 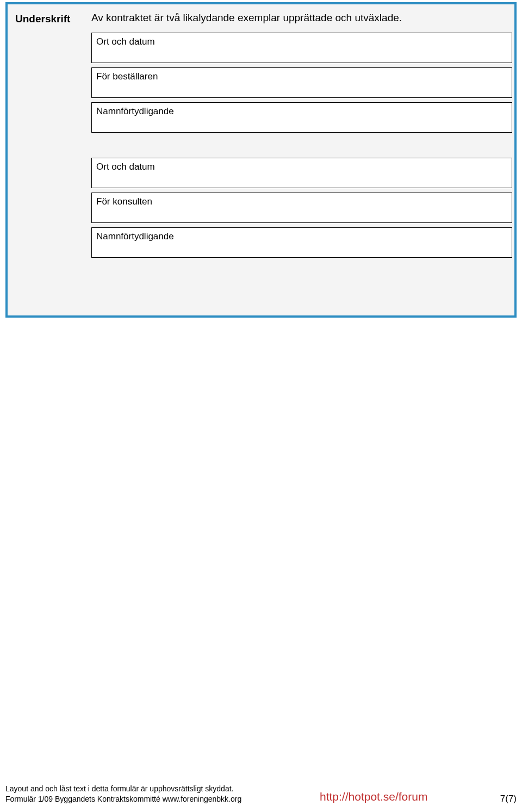 I want to click on field-namnfortydligande-1: Namnförtydligande, so click(x=302, y=117).